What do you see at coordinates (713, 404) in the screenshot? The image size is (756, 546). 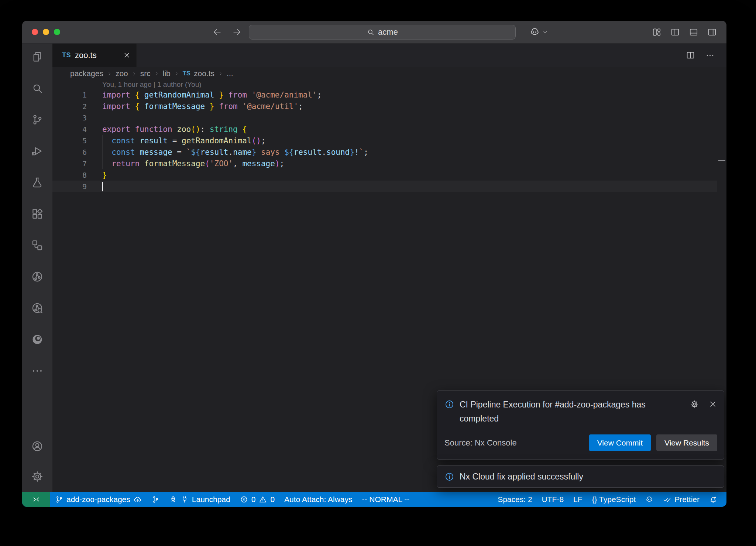 I see `notification-close-icon` at bounding box center [713, 404].